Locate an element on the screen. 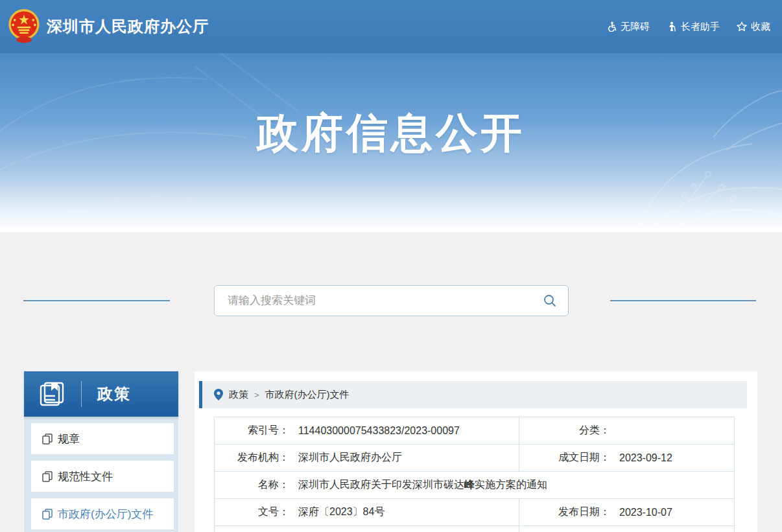  date-published-label: 发布日期： is located at coordinates (565, 512).